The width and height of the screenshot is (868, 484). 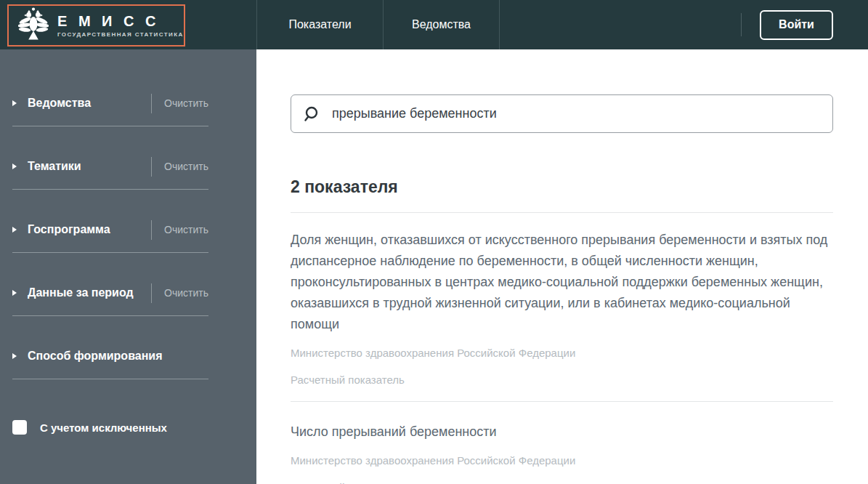 I want to click on filter-section-method: Способ формирования, so click(x=110, y=364).